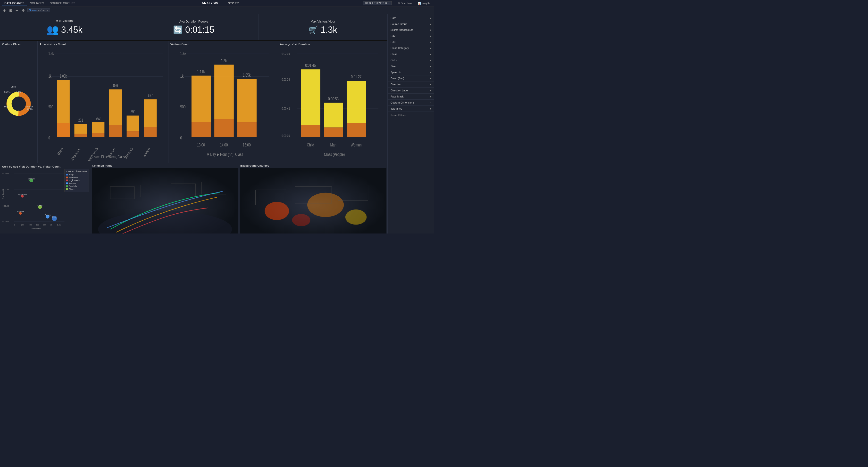 The height and width of the screenshot is (467, 868). What do you see at coordinates (411, 85) in the screenshot?
I see `filter-direction: Direction ▾` at bounding box center [411, 85].